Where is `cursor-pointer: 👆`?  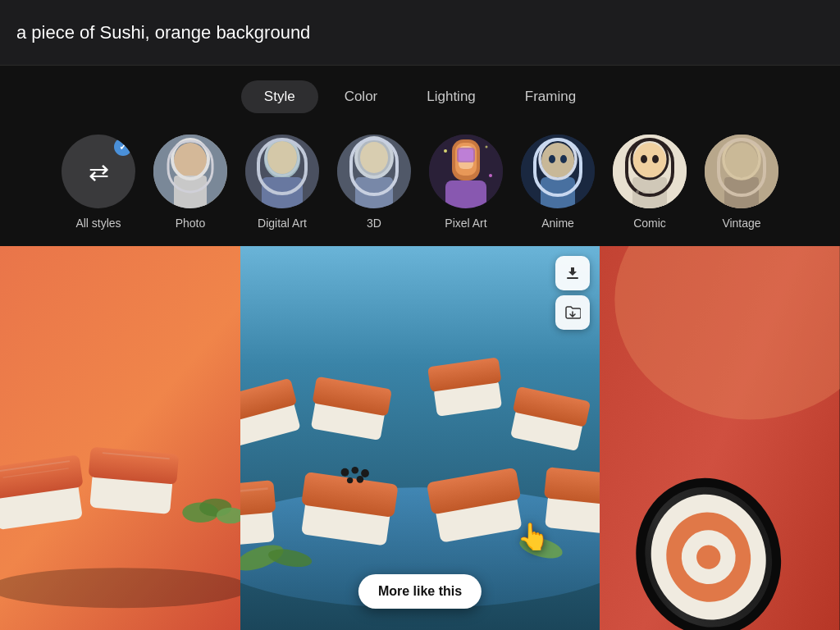 cursor-pointer: 👆 is located at coordinates (533, 536).